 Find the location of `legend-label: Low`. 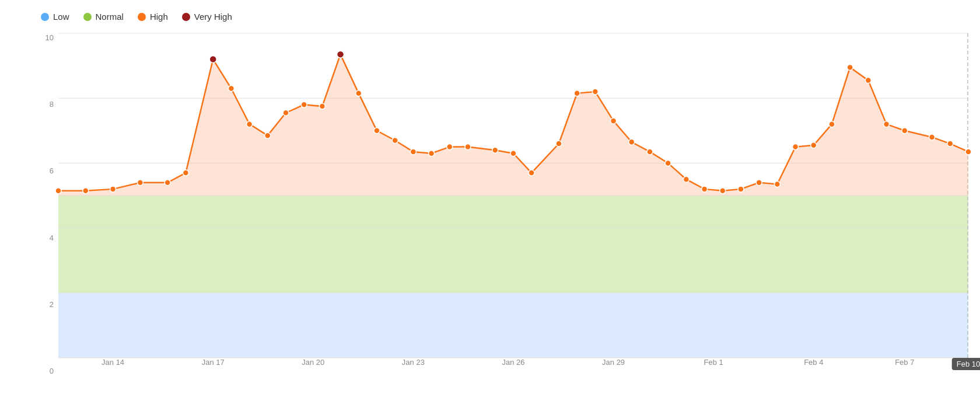

legend-label: Low is located at coordinates (61, 16).